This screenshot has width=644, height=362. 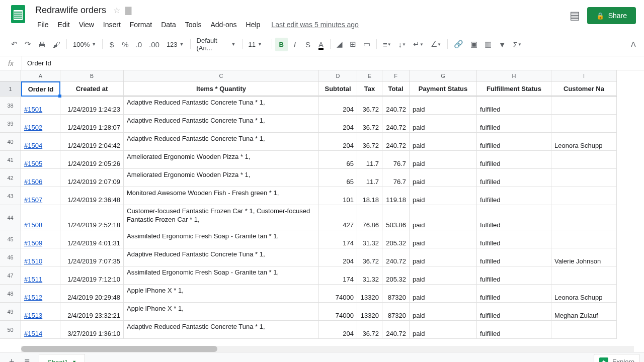 What do you see at coordinates (254, 25) in the screenshot?
I see `menu-help: Help` at bounding box center [254, 25].